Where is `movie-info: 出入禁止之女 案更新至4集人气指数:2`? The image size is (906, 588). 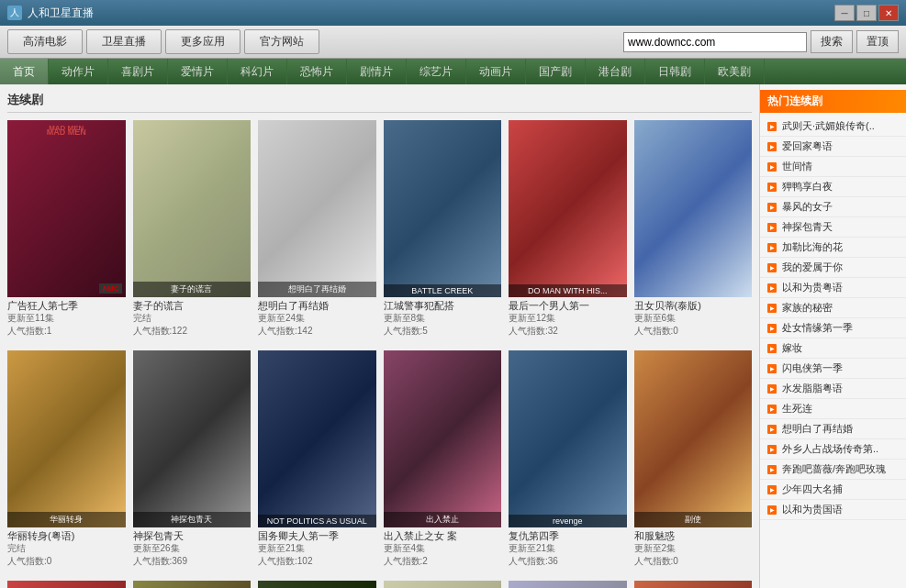 movie-info: 出入禁止之女 案更新至4集人气指数:2 is located at coordinates (442, 549).